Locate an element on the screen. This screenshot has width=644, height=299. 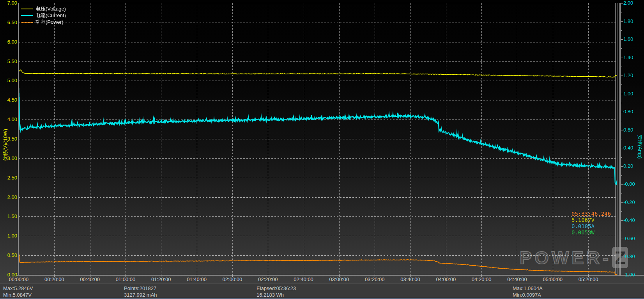
cursor-readout: 05:33:46.246 5.1067V 0.0105A 0.0053W is located at coordinates (591, 223).